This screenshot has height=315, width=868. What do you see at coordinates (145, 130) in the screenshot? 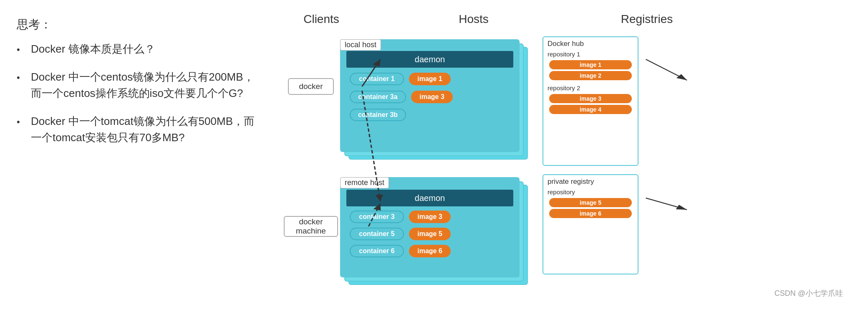
I see `bullet-text-3: Docker 中一个tomcat镜像为什么有500MB，而一个tomcat安装包…` at bounding box center [145, 130].